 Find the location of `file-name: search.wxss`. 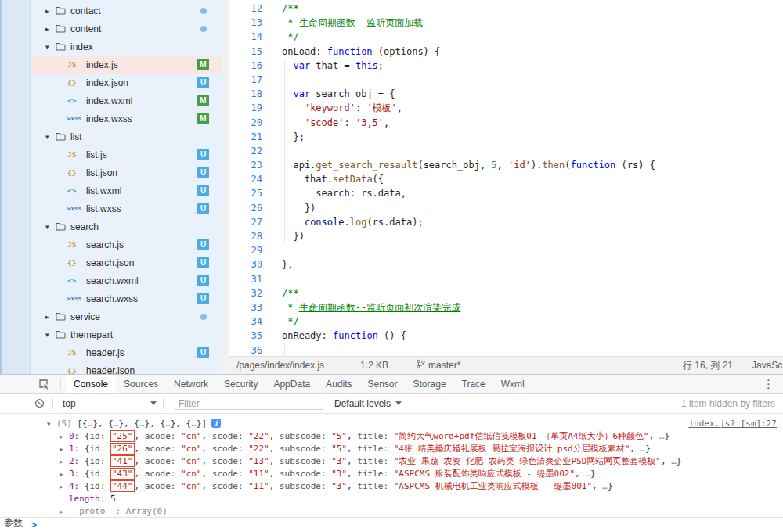

file-name: search.wxss is located at coordinates (112, 299).